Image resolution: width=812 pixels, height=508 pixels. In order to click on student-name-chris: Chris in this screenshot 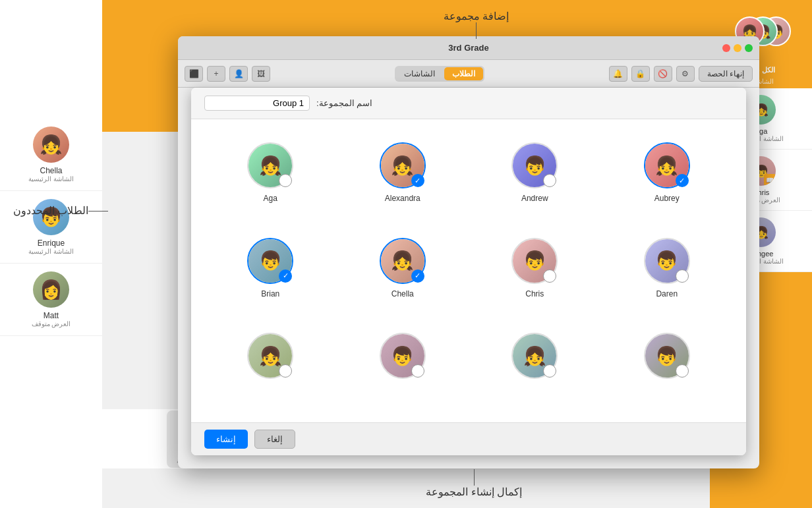, I will do `click(535, 294)`.